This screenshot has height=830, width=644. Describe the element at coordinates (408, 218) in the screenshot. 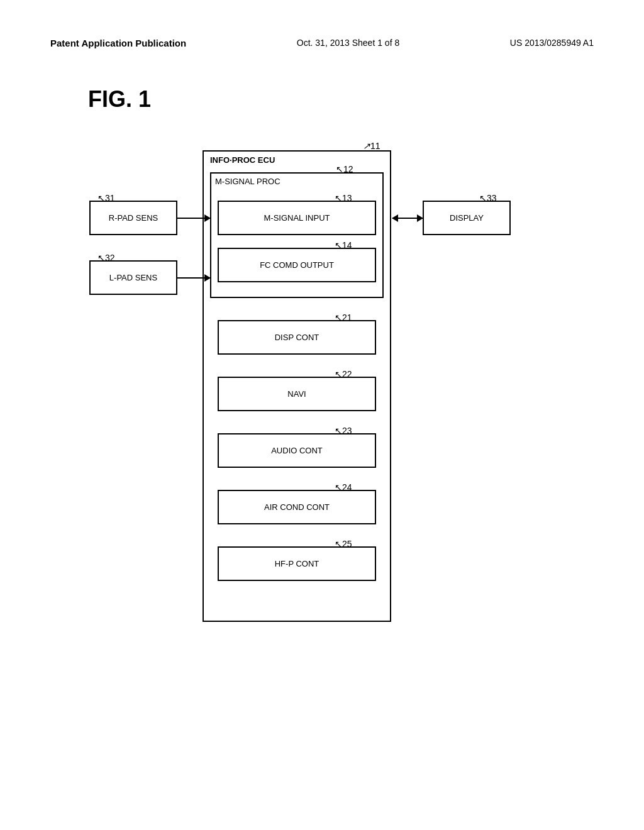

I see `arrow-ecu-to-display` at that location.